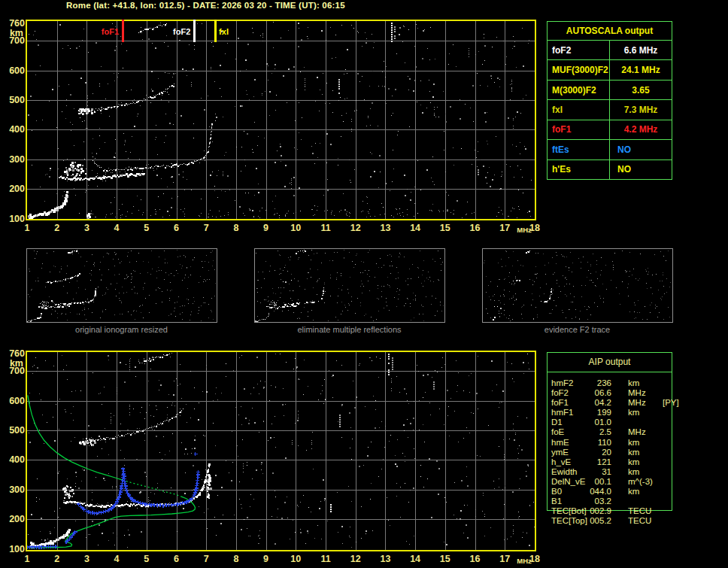 This screenshot has width=728, height=568. I want to click on svg-text: 8, so click(236, 559).